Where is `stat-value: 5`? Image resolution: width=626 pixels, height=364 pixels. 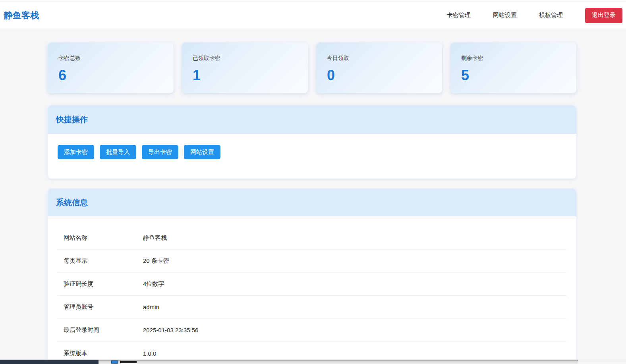
stat-value: 5 is located at coordinates (519, 75).